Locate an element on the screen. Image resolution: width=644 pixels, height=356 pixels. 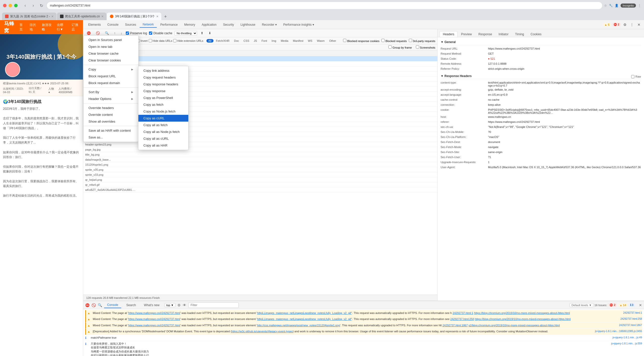
console-tab-whatsnew: What's new is located at coordinates (152, 305).